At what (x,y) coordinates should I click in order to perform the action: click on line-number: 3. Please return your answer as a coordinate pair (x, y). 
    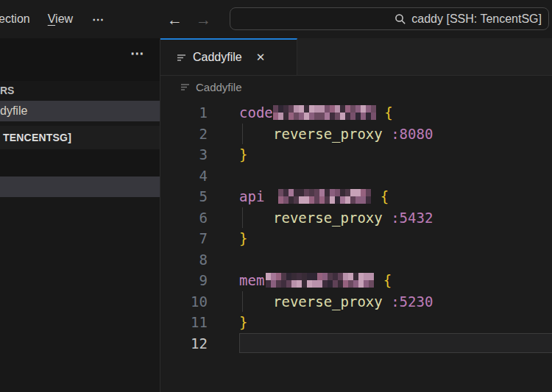
    Looking at the image, I should click on (184, 154).